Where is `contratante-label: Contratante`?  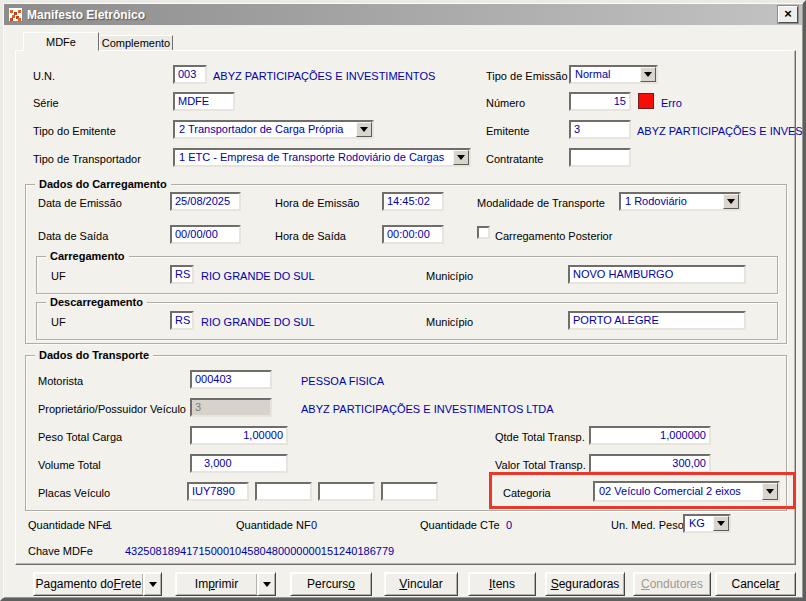
contratante-label: Contratante is located at coordinates (514, 159).